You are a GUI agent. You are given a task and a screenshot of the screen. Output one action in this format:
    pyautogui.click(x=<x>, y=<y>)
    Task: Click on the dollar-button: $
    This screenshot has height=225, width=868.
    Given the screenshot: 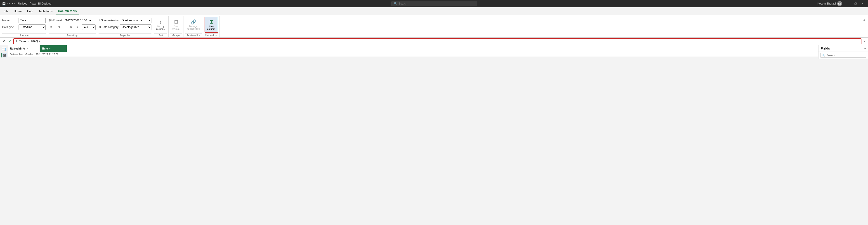 What is the action you would take?
    pyautogui.click(x=51, y=27)
    